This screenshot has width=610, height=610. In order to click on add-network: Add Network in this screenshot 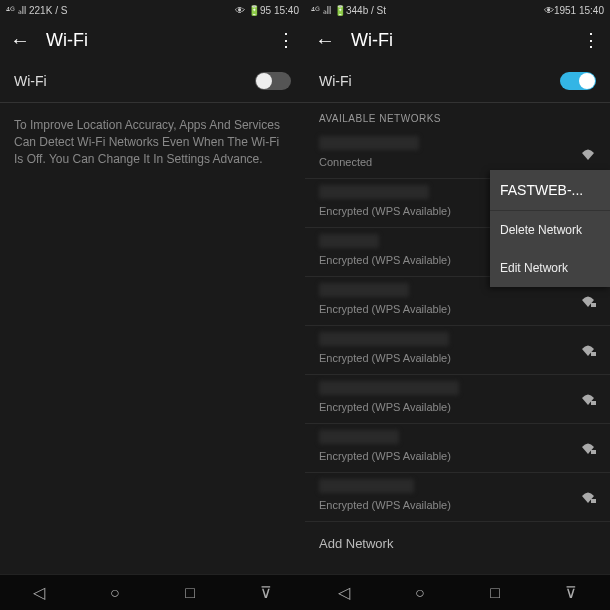, I will do `click(458, 544)`.